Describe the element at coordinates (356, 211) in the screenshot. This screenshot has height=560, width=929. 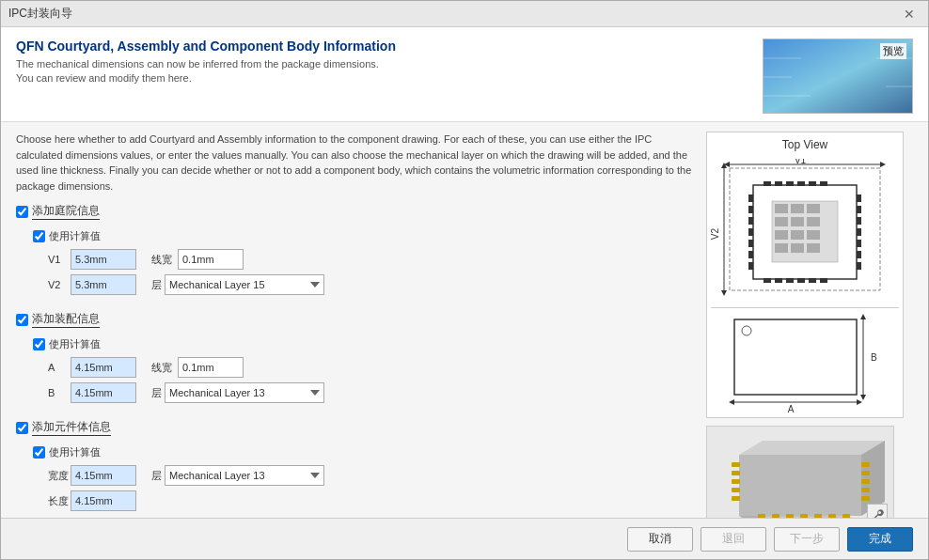
I see `courtyard-header: 添加庭院信息` at that location.